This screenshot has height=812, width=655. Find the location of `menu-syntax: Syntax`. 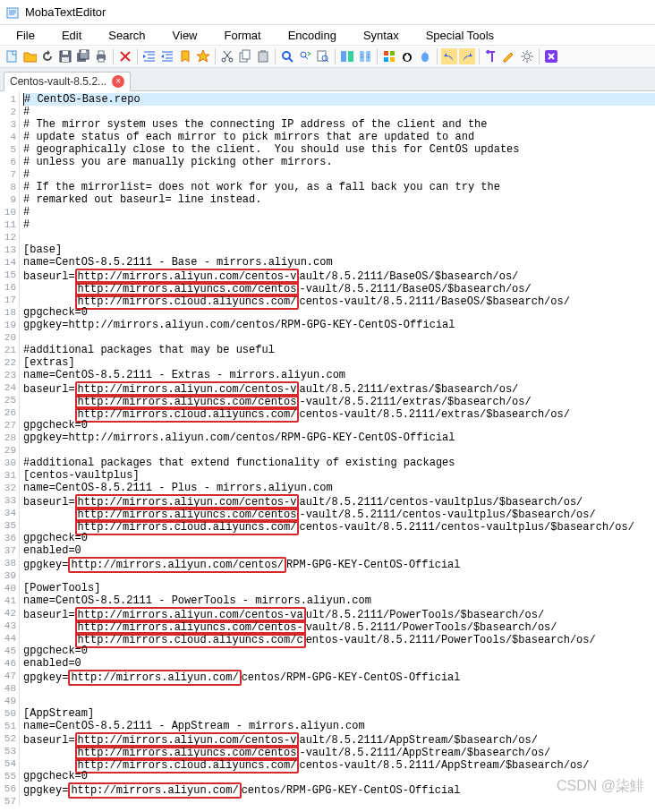

menu-syntax: Syntax is located at coordinates (381, 36).